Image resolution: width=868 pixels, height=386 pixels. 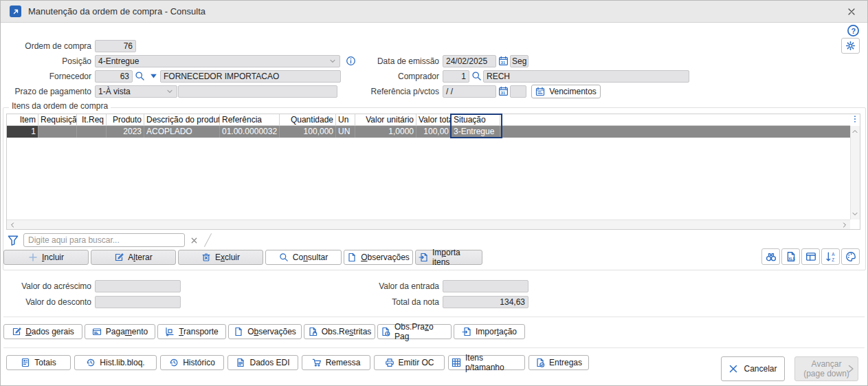 What do you see at coordinates (153, 76) in the screenshot?
I see `dropdown-triangle-icon` at bounding box center [153, 76].